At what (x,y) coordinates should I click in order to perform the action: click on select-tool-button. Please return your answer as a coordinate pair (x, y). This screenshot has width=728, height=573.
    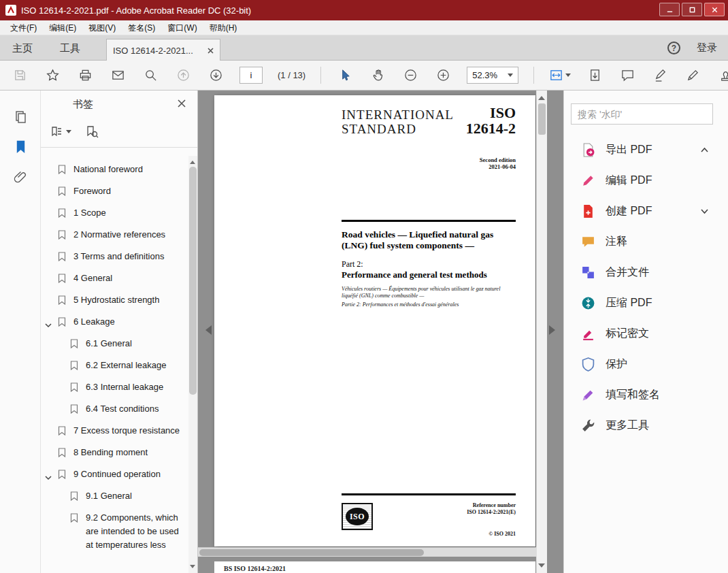
    Looking at the image, I should click on (345, 76).